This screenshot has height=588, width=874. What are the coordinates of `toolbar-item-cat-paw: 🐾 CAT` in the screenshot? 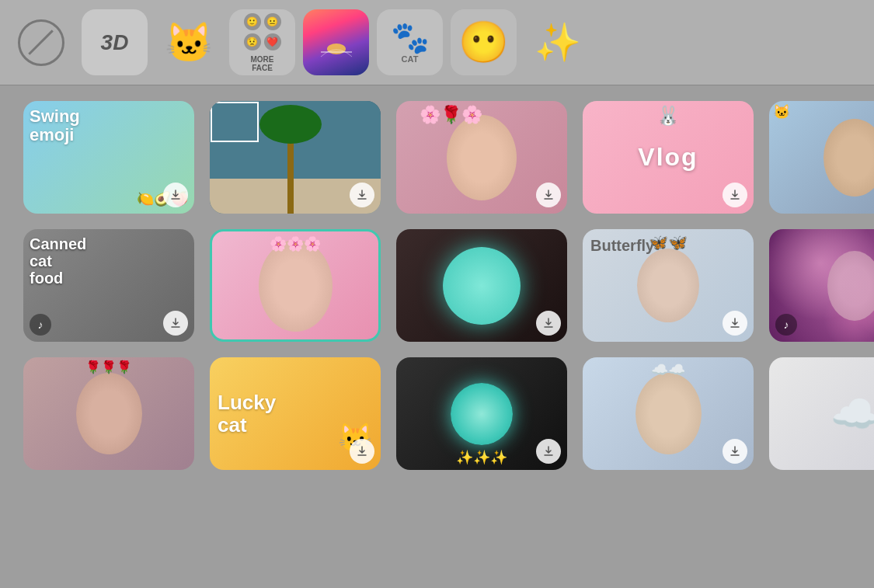 It's located at (410, 42).